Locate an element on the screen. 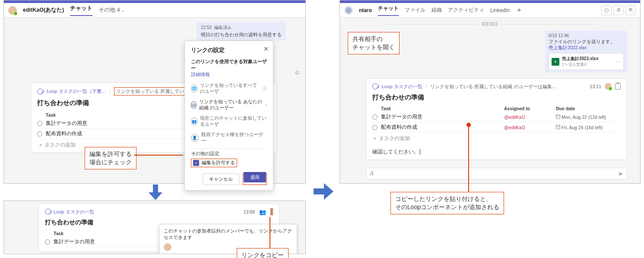 The image size is (644, 258). arrow-down-icon is located at coordinates (155, 192).